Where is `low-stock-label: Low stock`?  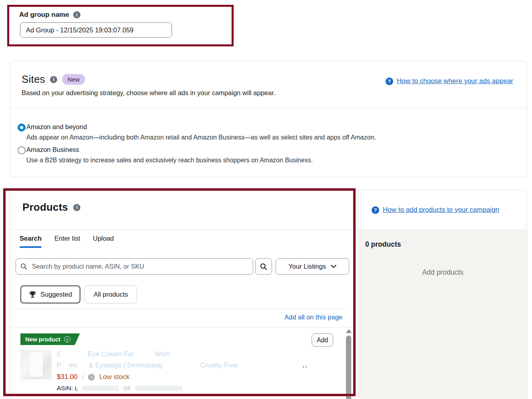
low-stock-label: Low stock is located at coordinates (114, 377).